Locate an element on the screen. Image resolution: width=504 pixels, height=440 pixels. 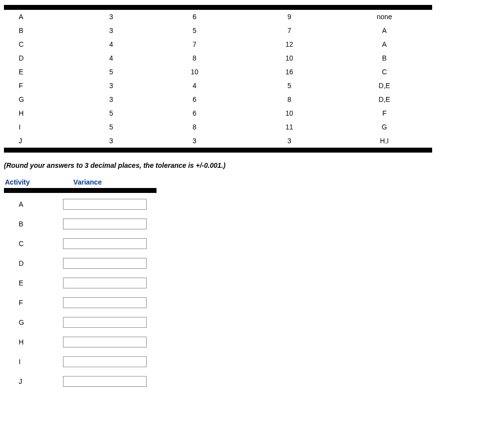
row-predecessor: B is located at coordinates (384, 58).